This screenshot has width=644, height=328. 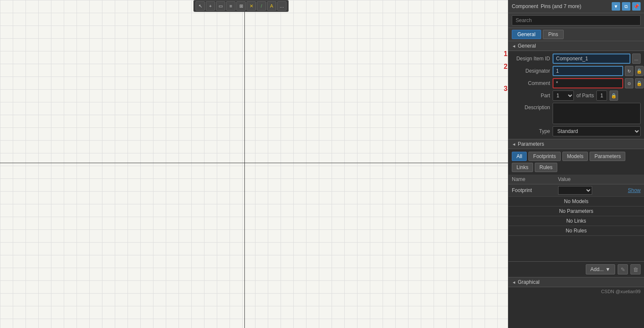 What do you see at coordinates (588, 83) in the screenshot?
I see `comment-input` at bounding box center [588, 83].